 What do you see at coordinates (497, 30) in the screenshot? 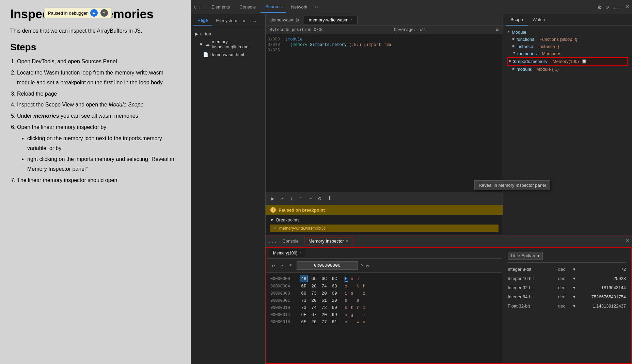
I see `expand-icon: ⊞` at bounding box center [497, 30].